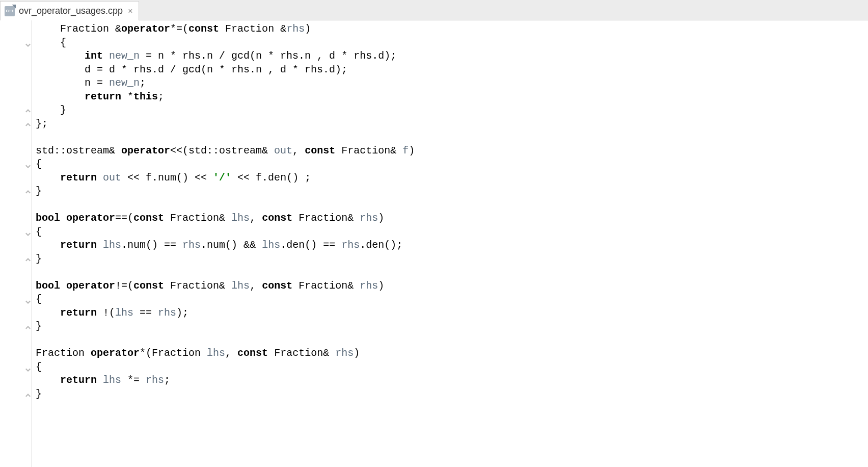 The image size is (868, 467). Describe the element at coordinates (63, 353) in the screenshot. I see `code-token: Fraction` at that location.